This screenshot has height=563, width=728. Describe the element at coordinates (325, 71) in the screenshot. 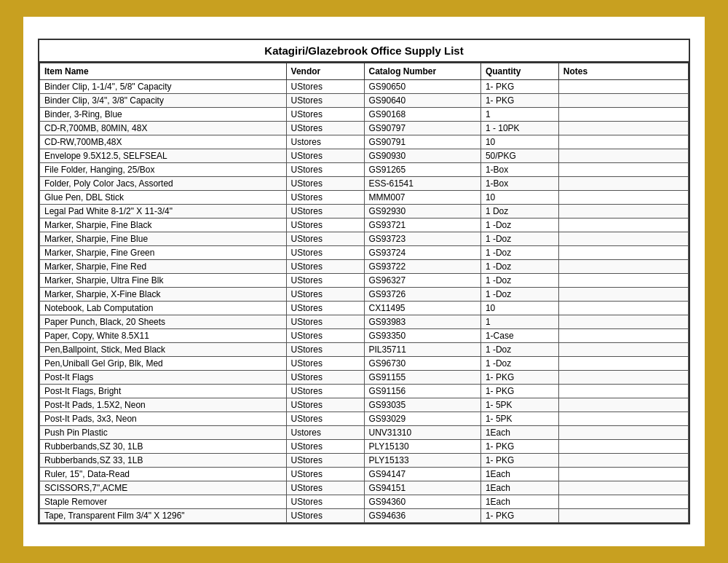

I see `col-header-vendor: Vendor` at that location.